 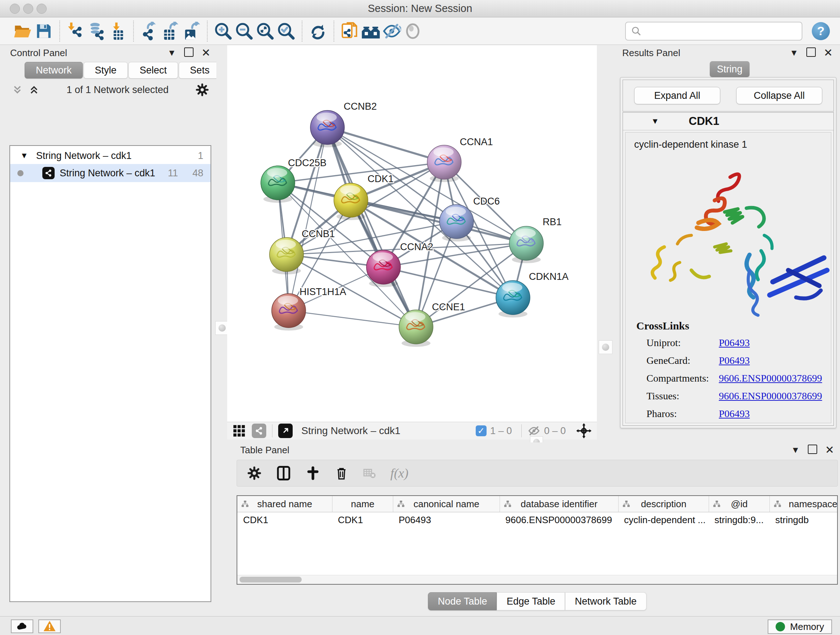 What do you see at coordinates (606, 347) in the screenshot?
I see `results-splitter-handle` at bounding box center [606, 347].